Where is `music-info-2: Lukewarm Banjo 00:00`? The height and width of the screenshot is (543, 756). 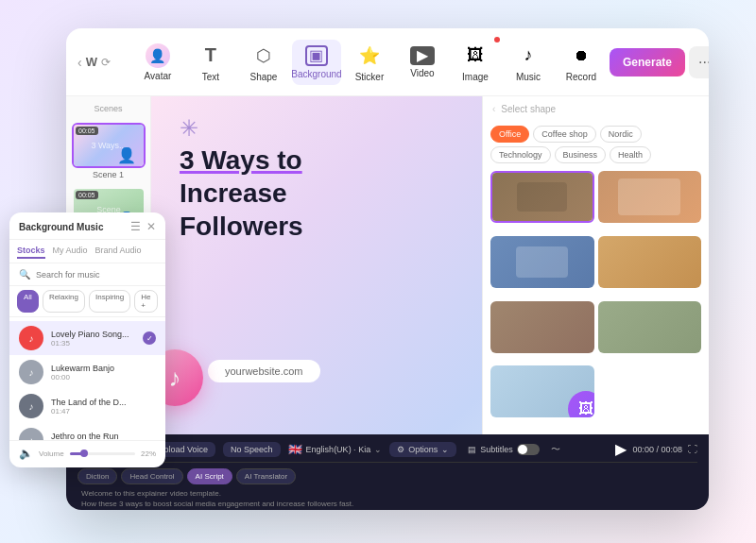 music-info-2: Lukewarm Banjo 00:00 is located at coordinates (104, 372).